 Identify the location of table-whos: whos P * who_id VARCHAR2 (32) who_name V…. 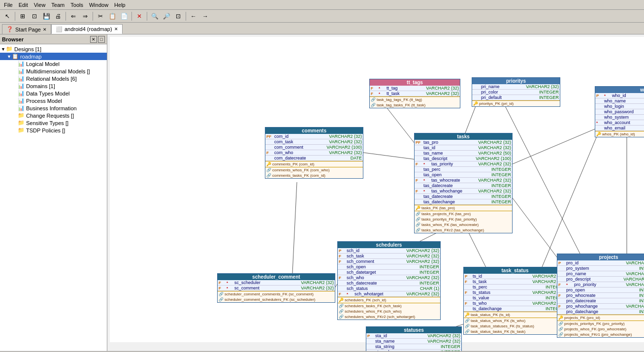
(619, 112).